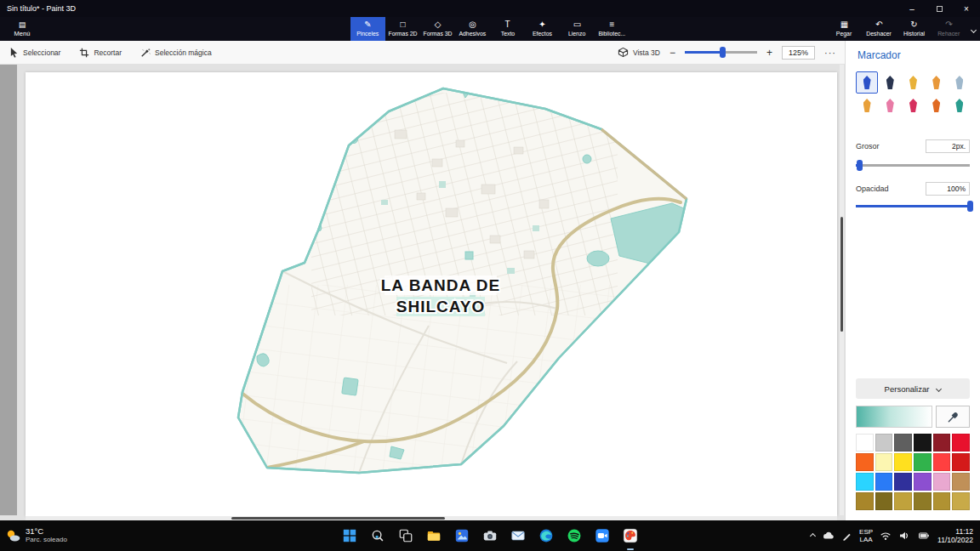 The image size is (980, 551). I want to click on zoom-level-field: 125%, so click(798, 53).